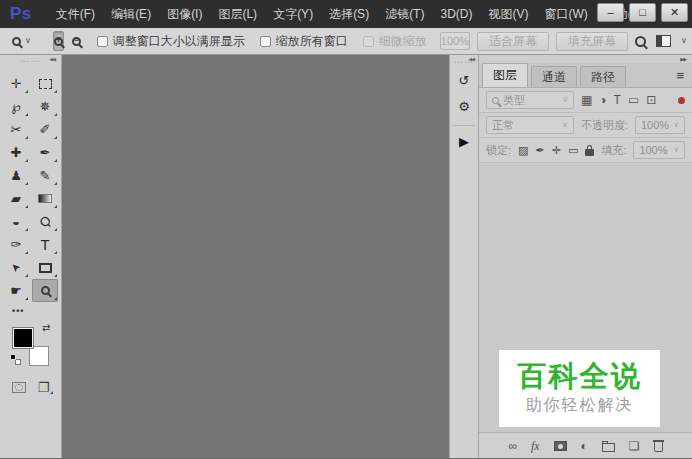 The height and width of the screenshot is (459, 692). I want to click on layers-panel-bottom-bar: ∞ fx ◐ ❏, so click(586, 445).